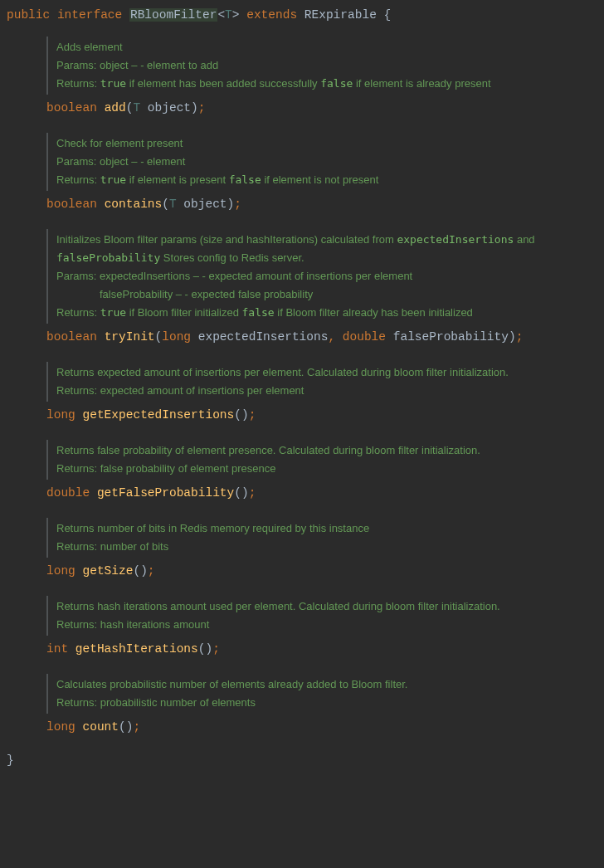 The height and width of the screenshot is (868, 604). Describe the element at coordinates (322, 572) in the screenshot. I see `method-getsize-signature: long getSize();` at that location.